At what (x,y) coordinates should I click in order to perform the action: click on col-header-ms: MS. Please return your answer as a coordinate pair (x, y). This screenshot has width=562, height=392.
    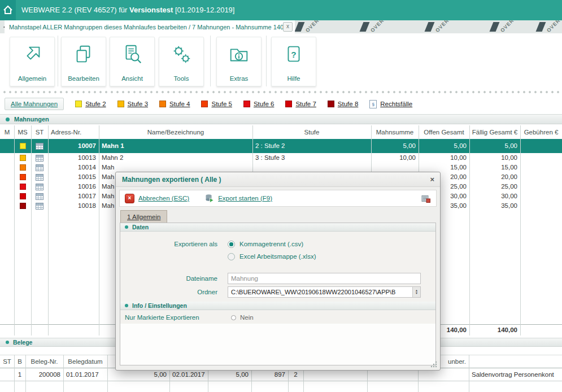
    Looking at the image, I should click on (23, 132).